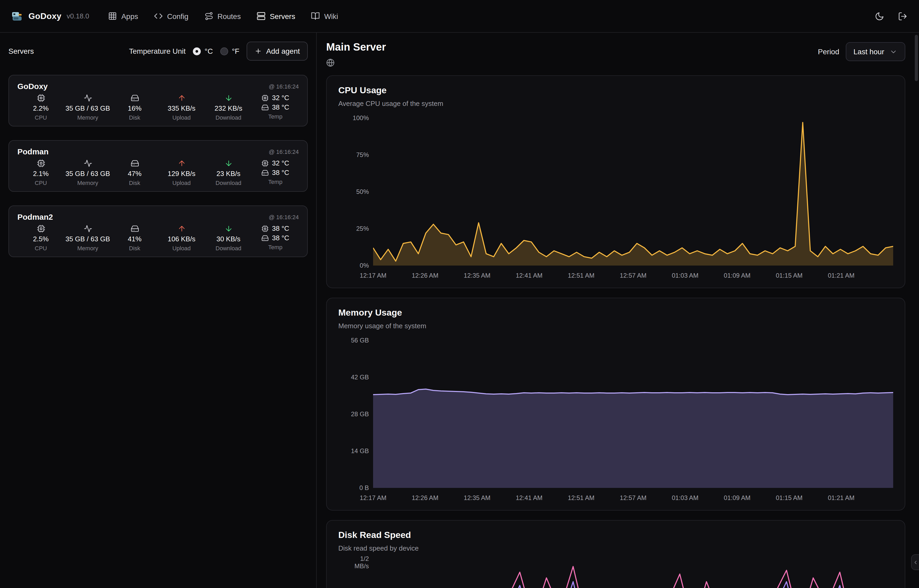 This screenshot has width=919, height=588. What do you see at coordinates (916, 562) in the screenshot?
I see `chevron-left-icon` at bounding box center [916, 562].